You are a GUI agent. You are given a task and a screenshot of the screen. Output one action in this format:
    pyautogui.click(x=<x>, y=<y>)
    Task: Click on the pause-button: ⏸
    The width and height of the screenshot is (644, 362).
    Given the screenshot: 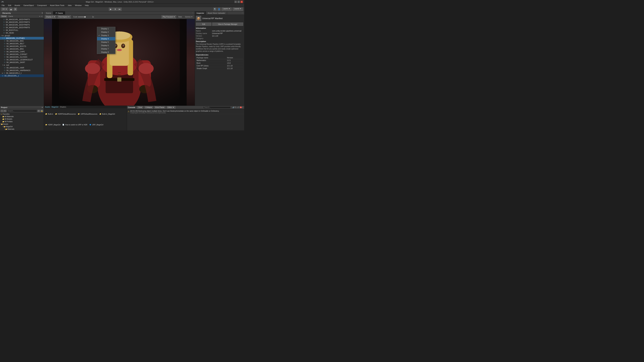 What is the action you would take?
    pyautogui.click(x=115, y=9)
    